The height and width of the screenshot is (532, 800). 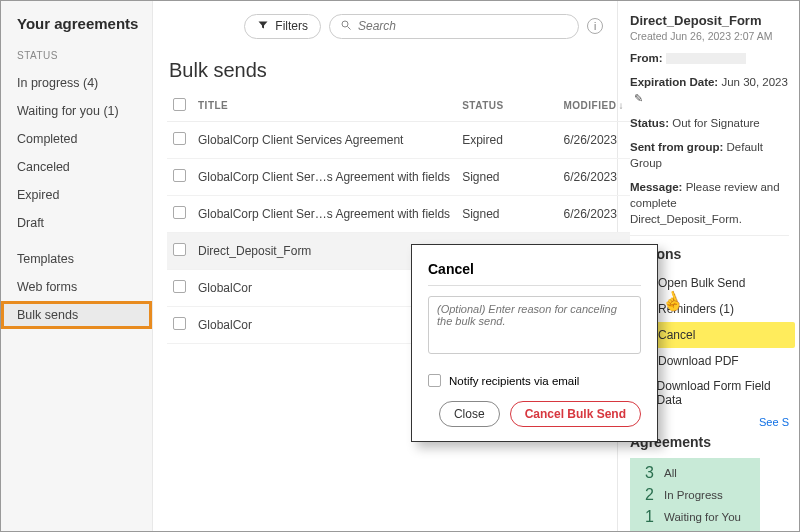 What do you see at coordinates (324, 140) in the screenshot?
I see `row-title: GlobalCorp Client Services Agreement` at bounding box center [324, 140].